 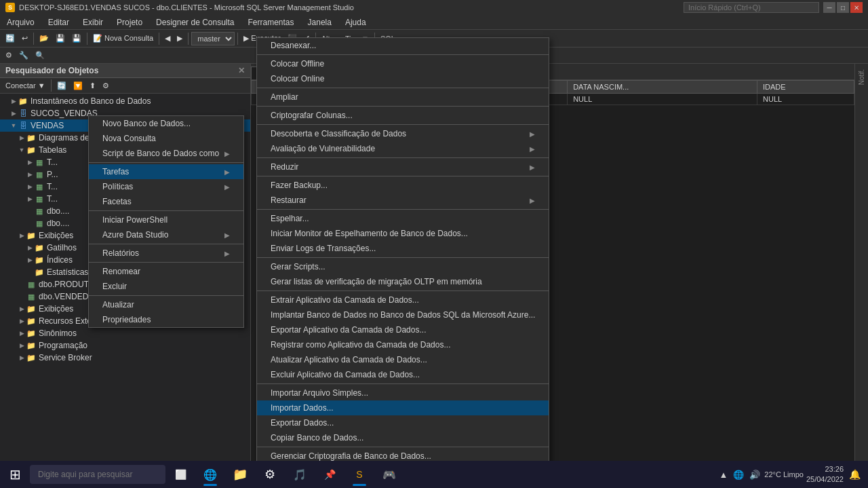 I want to click on tb-icon1: ◀, so click(x=167, y=38).